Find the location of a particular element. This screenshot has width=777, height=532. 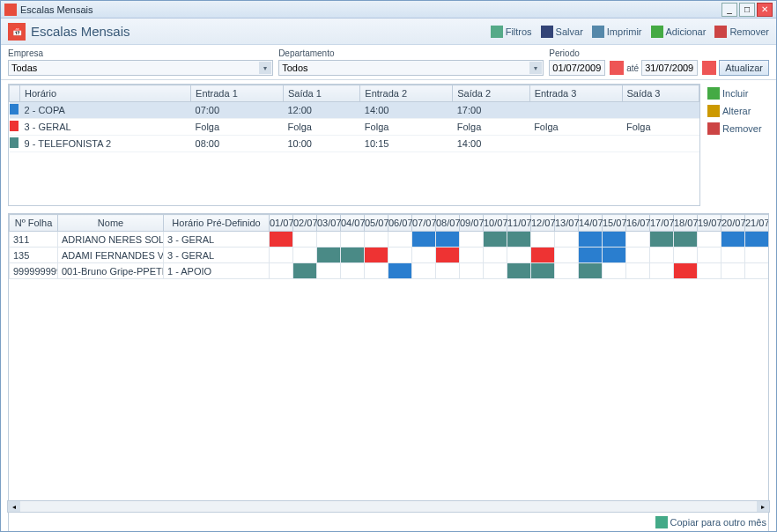

col-day: 03/07 is located at coordinates (329, 224).